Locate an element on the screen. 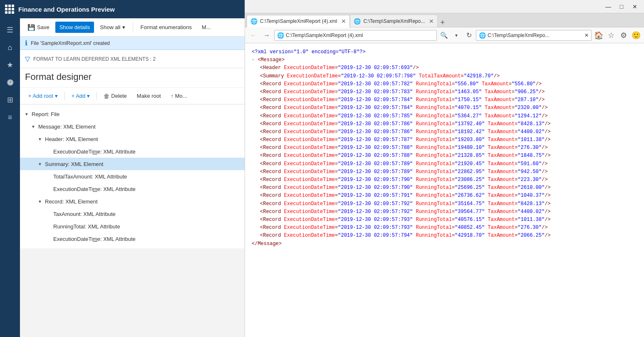 Image resolution: width=644 pixels, height=337 pixels. move-more-label: ↑ Mo... is located at coordinates (179, 96).